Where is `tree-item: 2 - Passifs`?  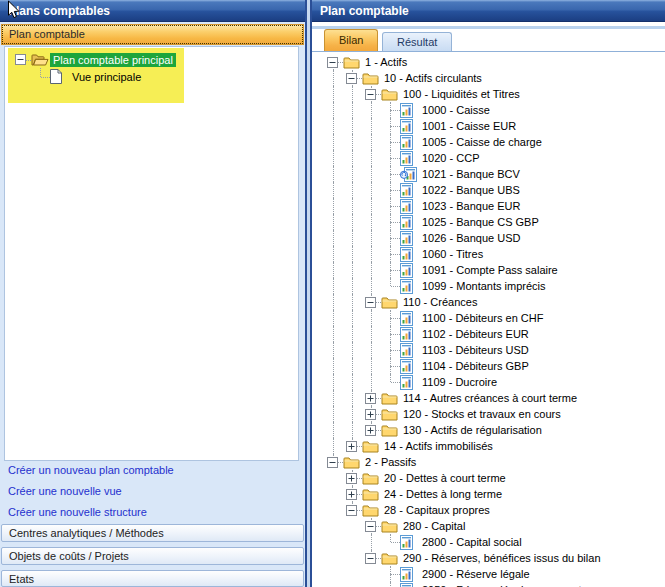
tree-item: 2 - Passifs is located at coordinates (490, 462).